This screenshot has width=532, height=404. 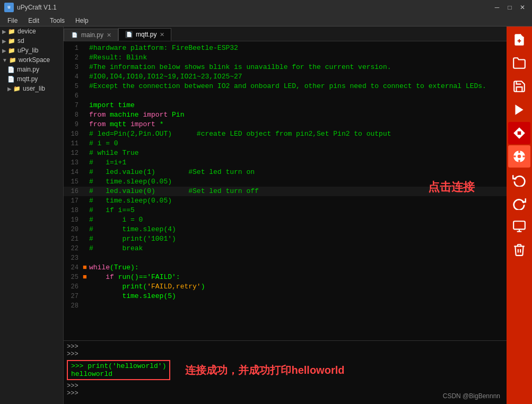 I want to click on run-icon, so click(x=519, y=110).